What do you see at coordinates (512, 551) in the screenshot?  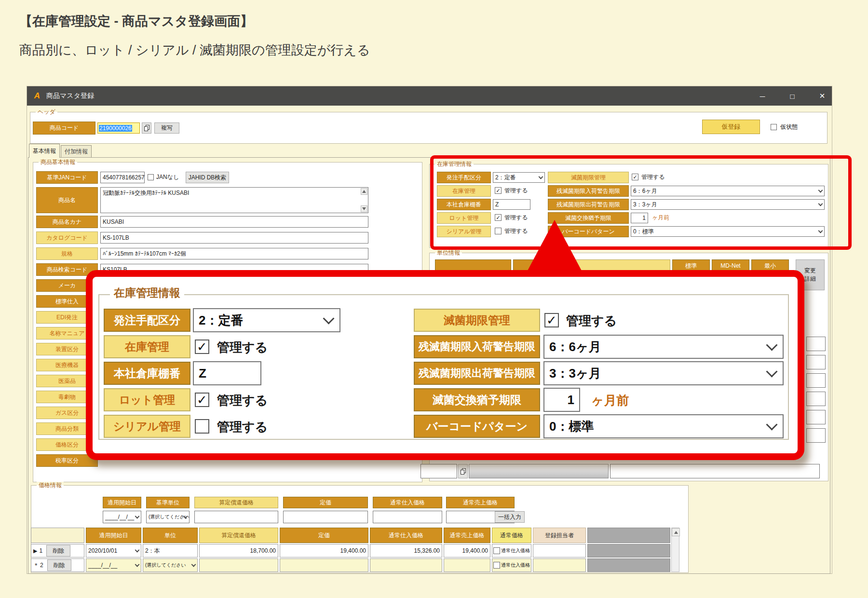 I see `row1-normal-price-cell: 通常仕入価格` at bounding box center [512, 551].